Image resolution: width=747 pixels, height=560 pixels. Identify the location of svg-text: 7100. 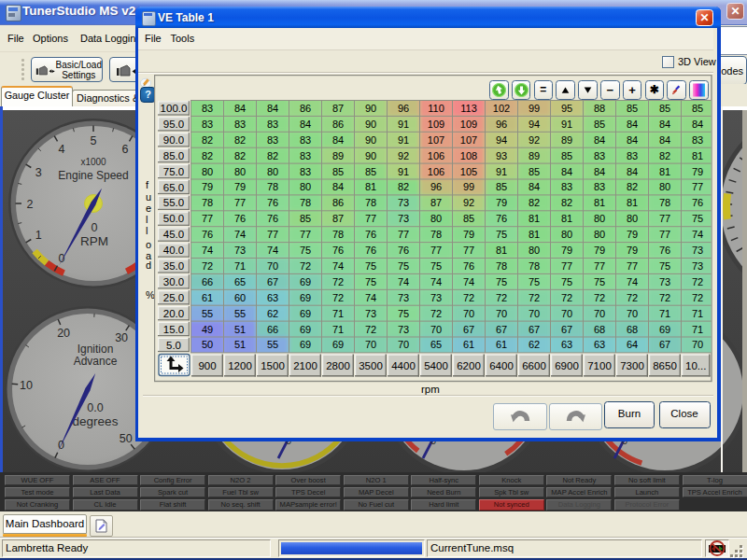
(599, 366).